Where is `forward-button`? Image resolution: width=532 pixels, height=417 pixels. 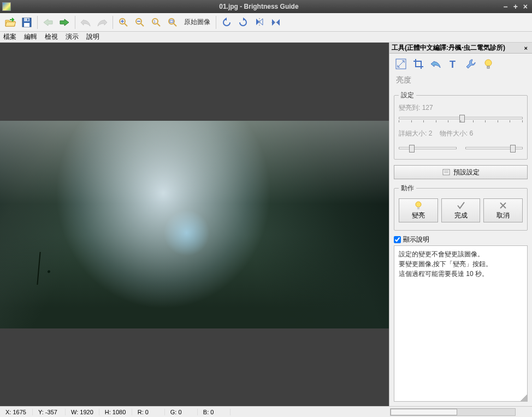
forward-button is located at coordinates (64, 22).